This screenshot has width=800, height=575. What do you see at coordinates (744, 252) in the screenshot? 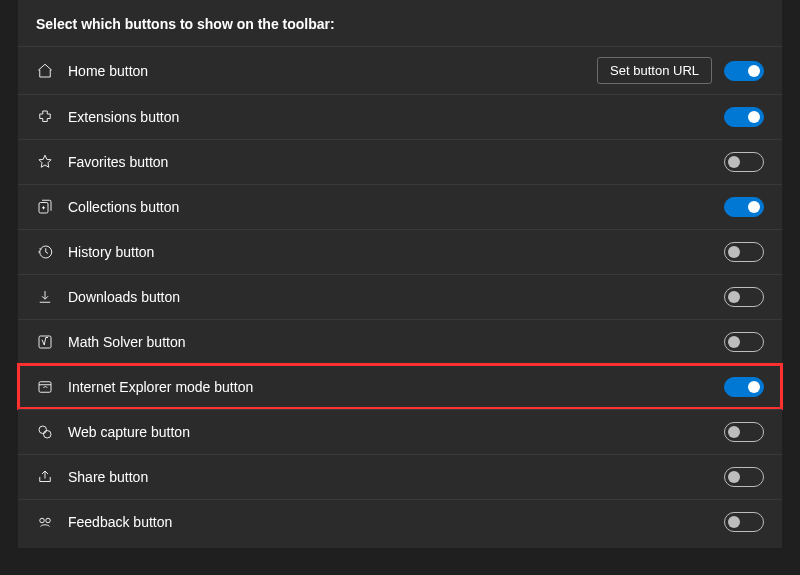
I see `toggle-history-button` at bounding box center [744, 252].